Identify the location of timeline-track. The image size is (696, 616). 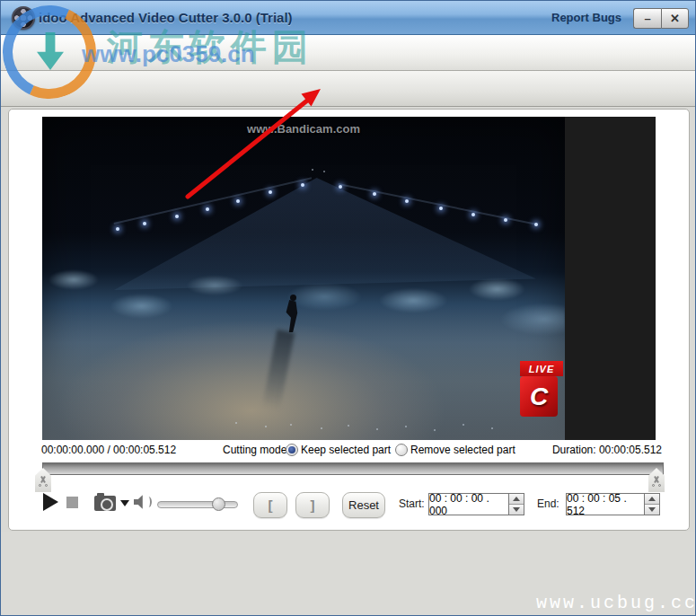
(353, 469).